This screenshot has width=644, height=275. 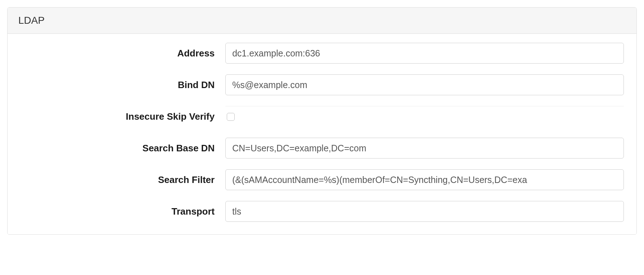 What do you see at coordinates (425, 180) in the screenshot?
I see `search-filter-input` at bounding box center [425, 180].